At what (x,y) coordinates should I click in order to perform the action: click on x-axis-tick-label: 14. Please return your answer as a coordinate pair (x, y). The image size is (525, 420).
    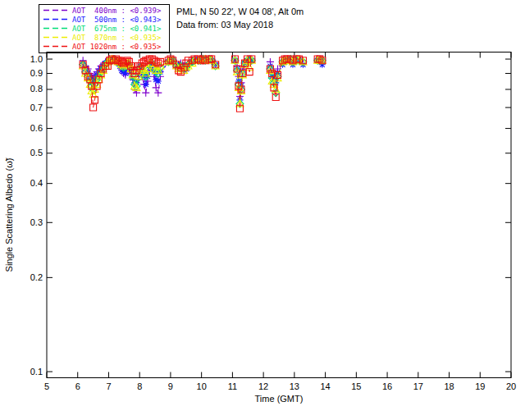
    Looking at the image, I should click on (325, 386).